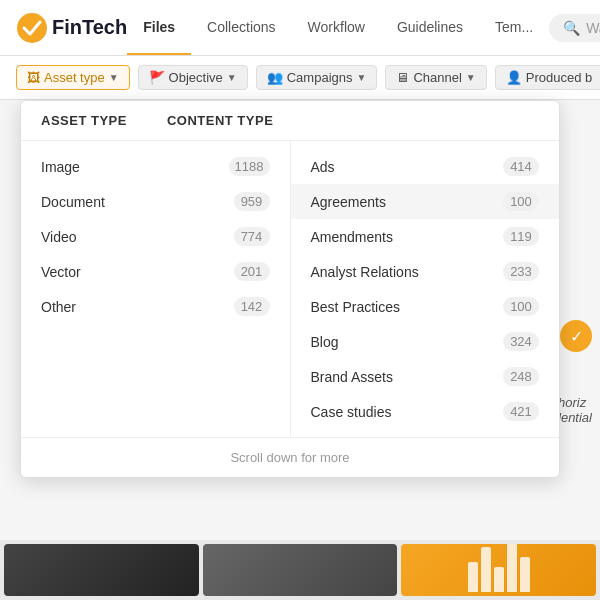 This screenshot has height=600, width=600. What do you see at coordinates (156, 202) in the screenshot?
I see `list-item: Document 959` at bounding box center [156, 202].